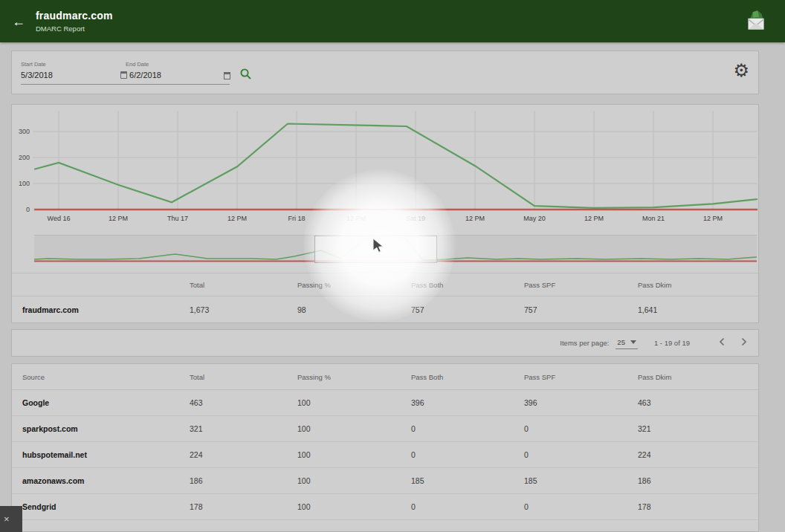  I want to click on chevron-left-icon, so click(723, 342).